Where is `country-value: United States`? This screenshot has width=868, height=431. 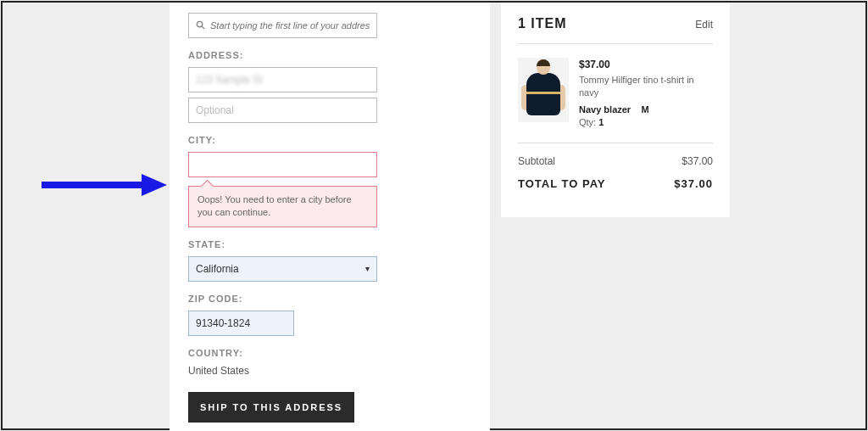 country-value: United States is located at coordinates (330, 371).